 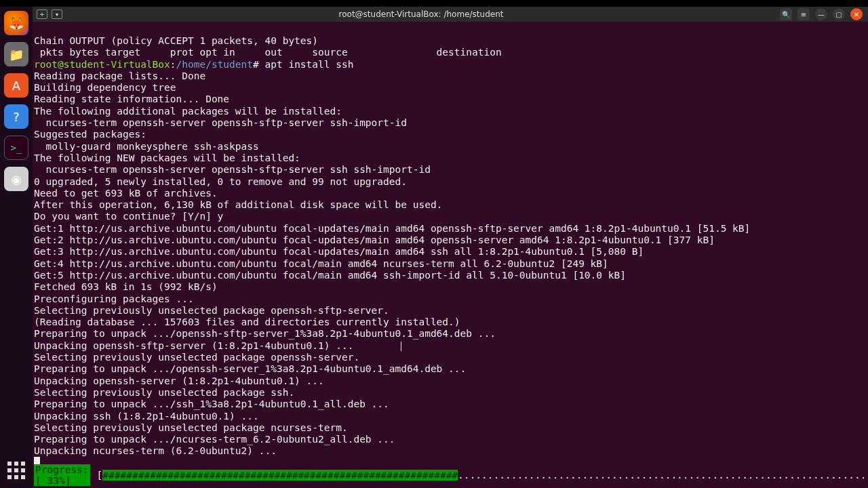 I want to click on text-caret, so click(x=401, y=346).